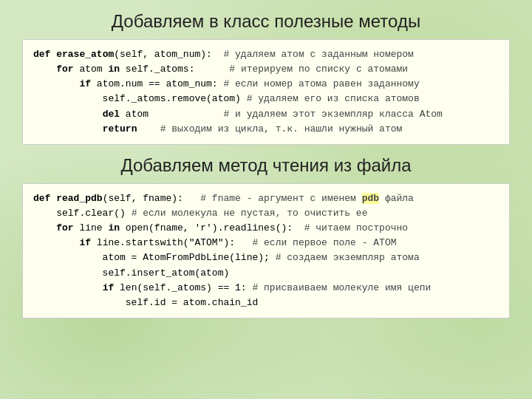 The height and width of the screenshot is (399, 532). I want to click on code-comment-4: # удаляем его из списка атомов, so click(333, 99).